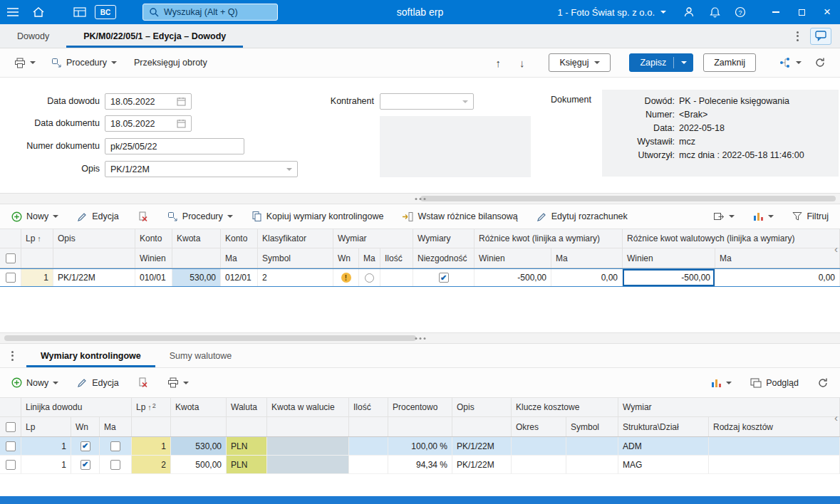 This screenshot has width=840, height=504. Describe the element at coordinates (98, 216) in the screenshot. I see `edycja-button: Edycja` at that location.